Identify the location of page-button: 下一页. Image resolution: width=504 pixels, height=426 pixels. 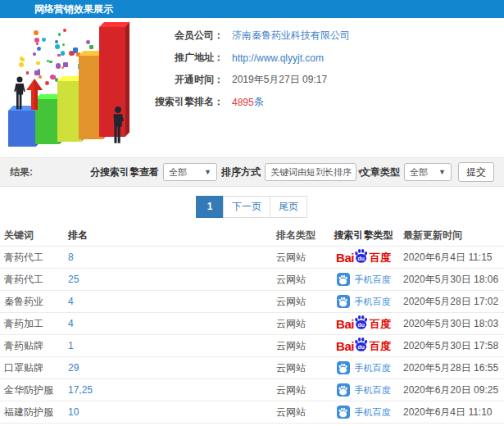
(247, 206).